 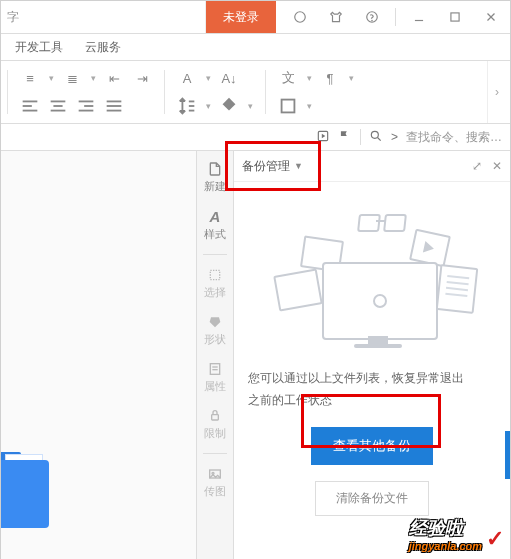 I want to click on menu-cloud: 云服务, so click(x=103, y=48).